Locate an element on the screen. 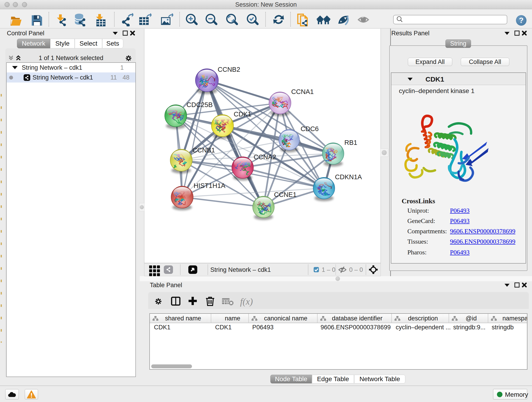  svg-text: RB1 is located at coordinates (351, 142).